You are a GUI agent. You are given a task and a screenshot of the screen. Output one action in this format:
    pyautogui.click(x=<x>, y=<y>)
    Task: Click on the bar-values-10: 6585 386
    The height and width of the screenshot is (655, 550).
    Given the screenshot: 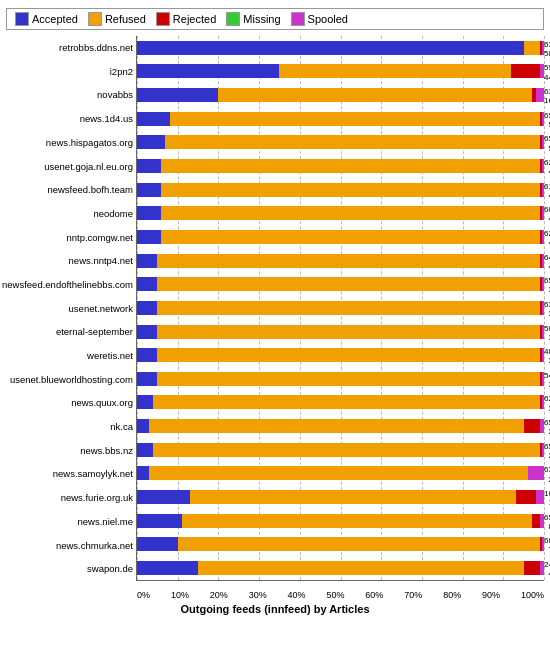 What is the action you would take?
    pyautogui.click(x=547, y=285)
    